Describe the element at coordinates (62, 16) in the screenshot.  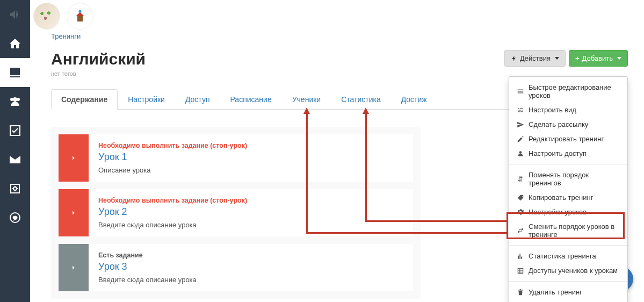
I see `avatar-row` at that location.